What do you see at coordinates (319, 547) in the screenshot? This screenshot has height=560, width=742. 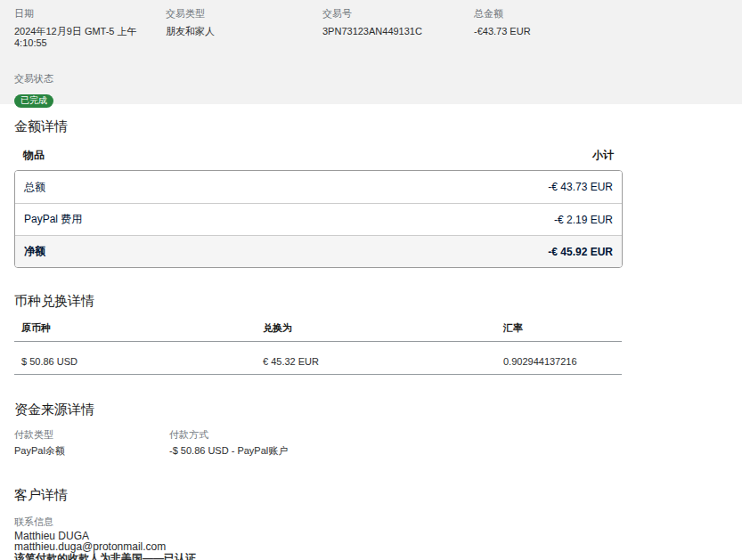 I see `customer-email: matthieu.duga@protonmail.com` at bounding box center [319, 547].